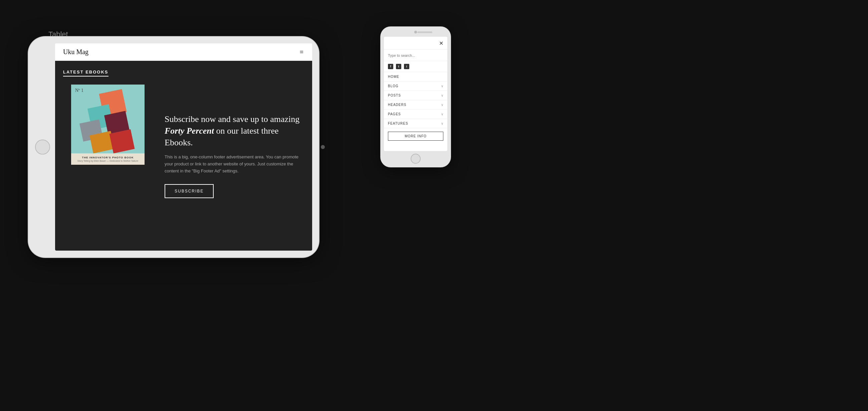  I want to click on mobile-nav-item-label: FEATURES, so click(398, 123).